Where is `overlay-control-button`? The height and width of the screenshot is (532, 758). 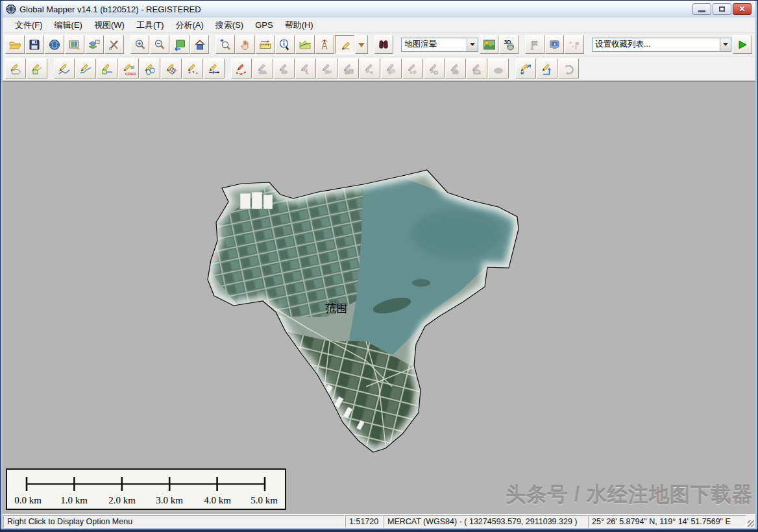
overlay-control-button is located at coordinates (95, 44).